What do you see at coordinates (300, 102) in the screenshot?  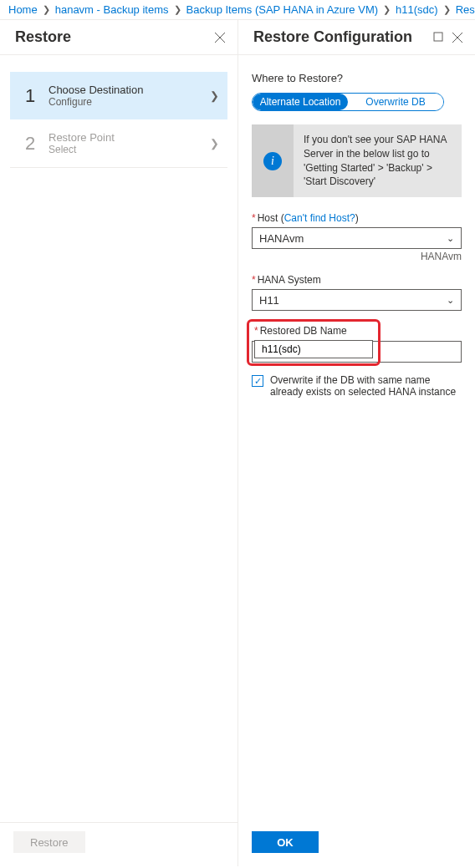 I see `toggle-alternate-location: Alternate Location` at bounding box center [300, 102].